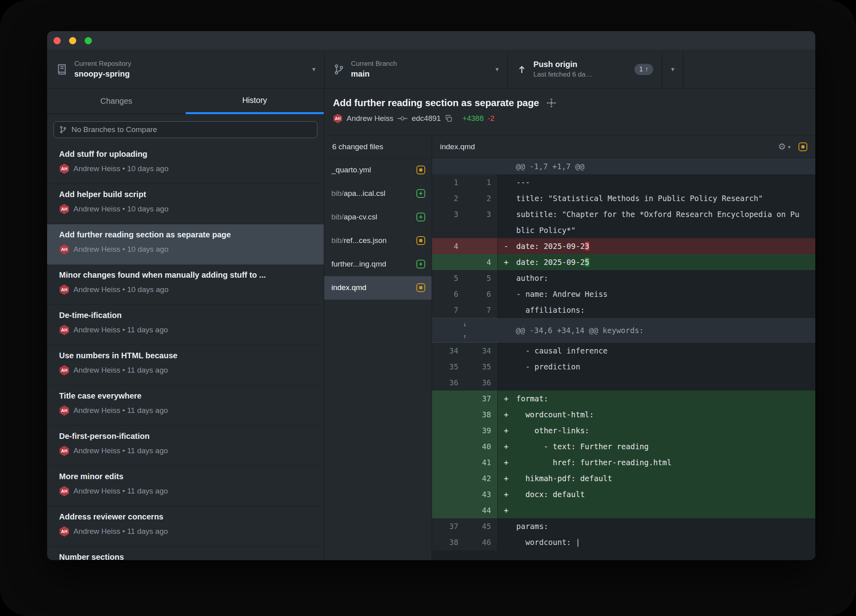 The height and width of the screenshot is (616, 856). I want to click on diff-line: blic Policy*", so click(624, 230).